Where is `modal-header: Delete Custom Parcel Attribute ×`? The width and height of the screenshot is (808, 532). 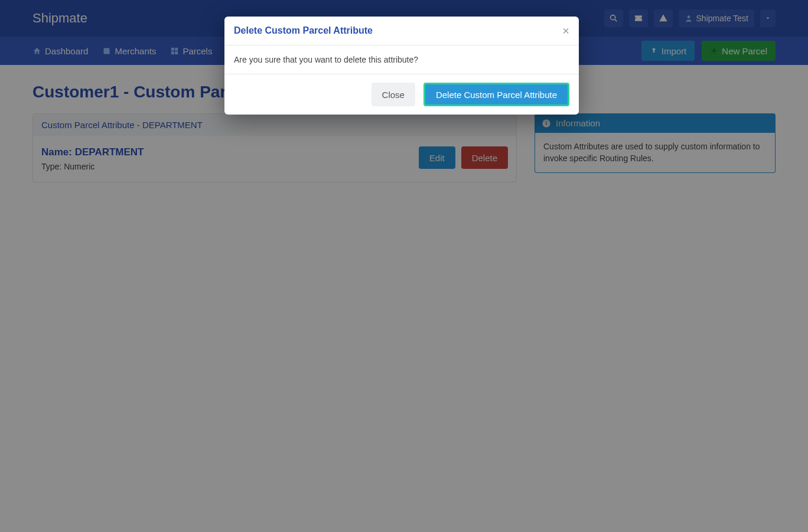
modal-header: Delete Custom Parcel Attribute × is located at coordinates (402, 31).